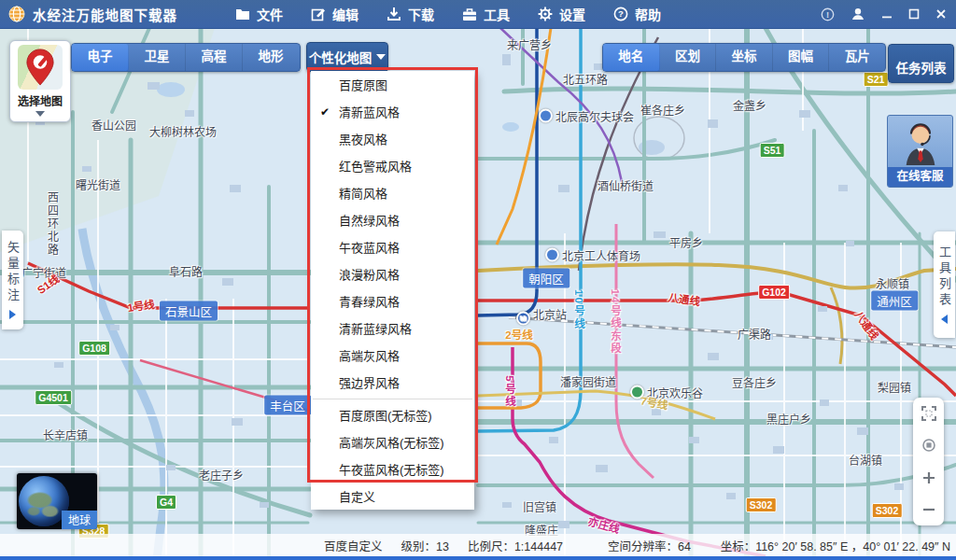 The image size is (956, 560). What do you see at coordinates (928, 461) in the screenshot?
I see `map-controls-panel` at bounding box center [928, 461].